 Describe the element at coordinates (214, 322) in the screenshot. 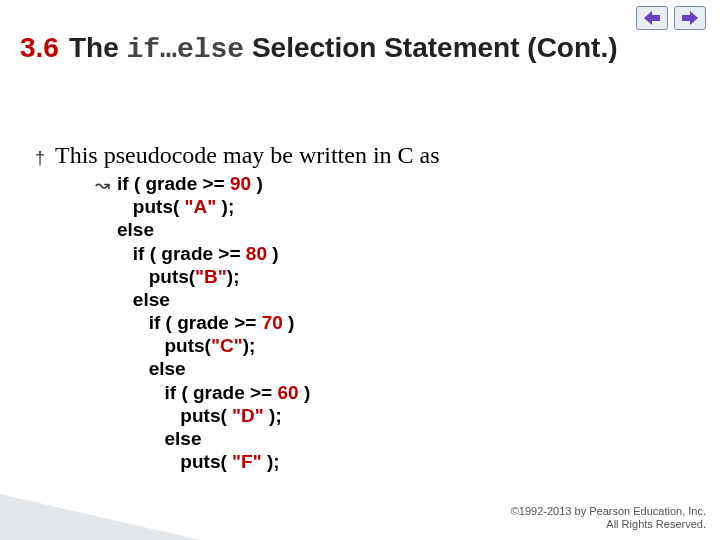

I see `code-block: if ( grade >= 90 ) puts( "A" ); else if …` at that location.